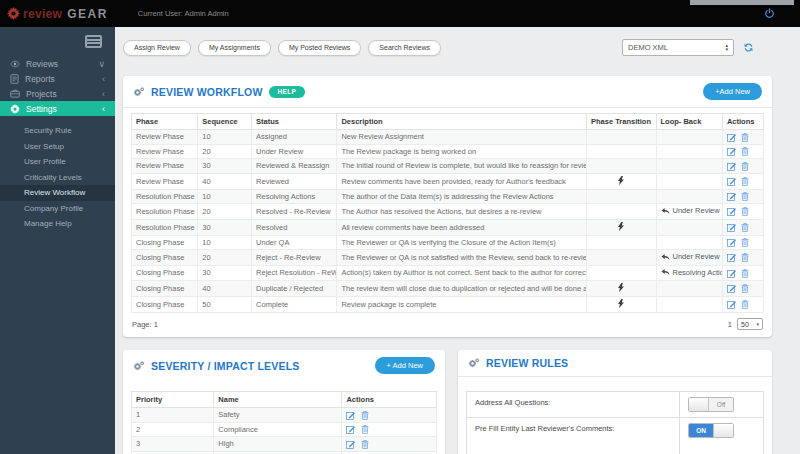  What do you see at coordinates (405, 366) in the screenshot?
I see `add-new-button: + Add New` at bounding box center [405, 366].